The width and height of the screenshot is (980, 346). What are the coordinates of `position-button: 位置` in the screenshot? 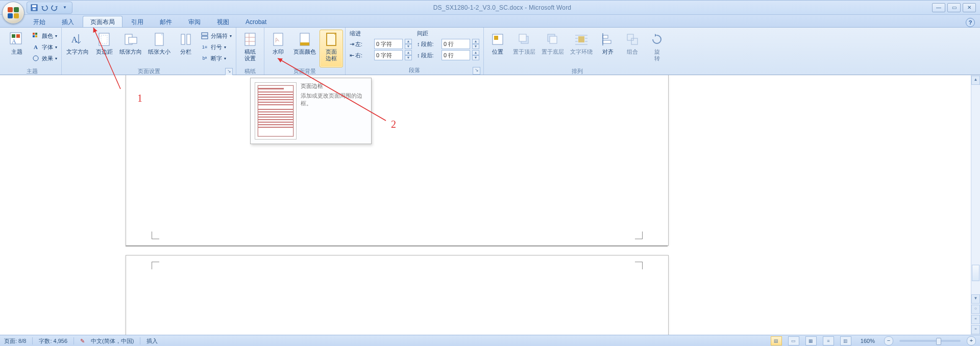 It's located at (498, 49).